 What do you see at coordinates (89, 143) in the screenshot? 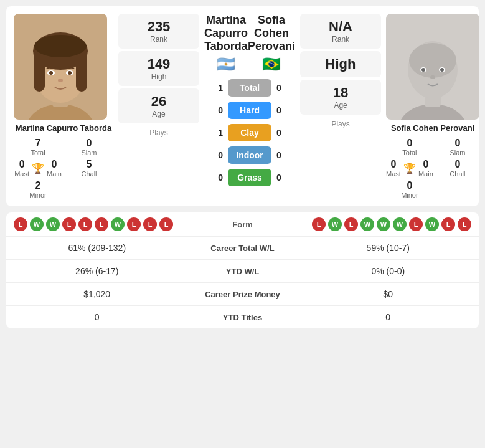
I see `left-slam-value: 0` at bounding box center [89, 143].